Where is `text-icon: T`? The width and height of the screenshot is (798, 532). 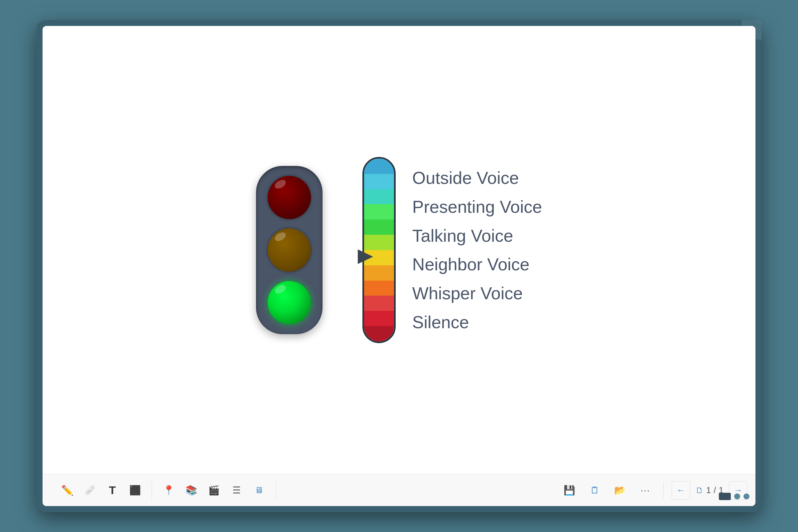
text-icon: T is located at coordinates (113, 490).